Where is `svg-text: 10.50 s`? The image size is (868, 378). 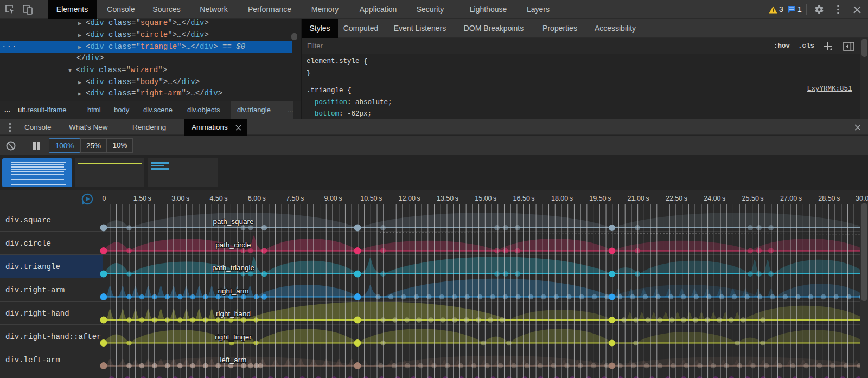
svg-text: 10.50 s is located at coordinates (371, 198).